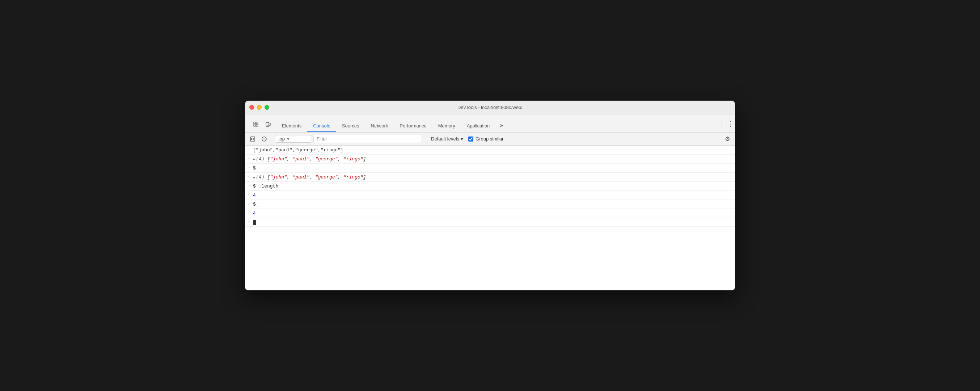 The image size is (980, 391). I want to click on titlebar: DevTools - localhost:8080/web/, so click(490, 107).